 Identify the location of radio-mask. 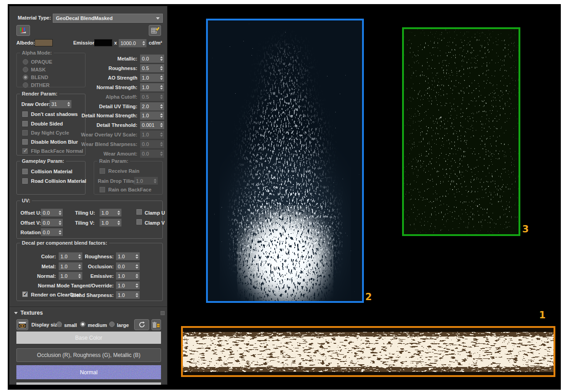
(25, 70).